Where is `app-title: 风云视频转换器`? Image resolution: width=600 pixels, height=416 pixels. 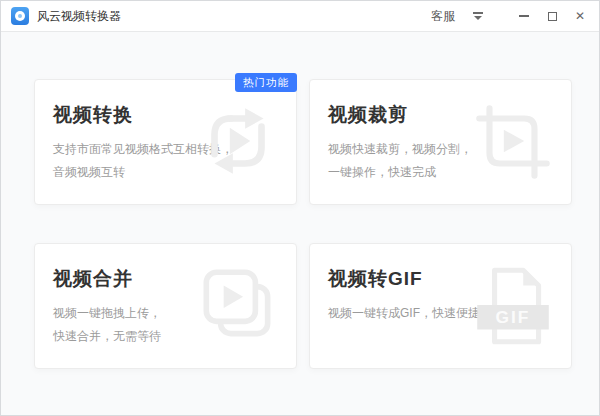
app-title: 风云视频转换器 is located at coordinates (79, 16).